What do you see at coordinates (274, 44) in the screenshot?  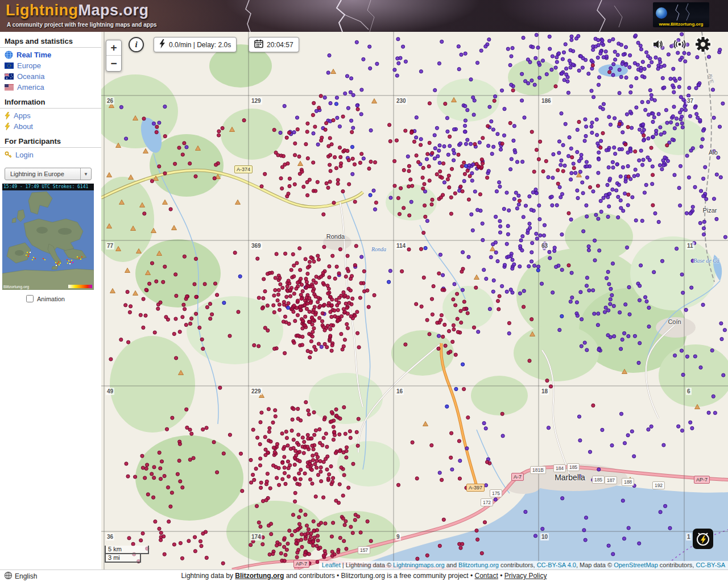 I see `clock-bar: 20:04:57` at bounding box center [274, 44].